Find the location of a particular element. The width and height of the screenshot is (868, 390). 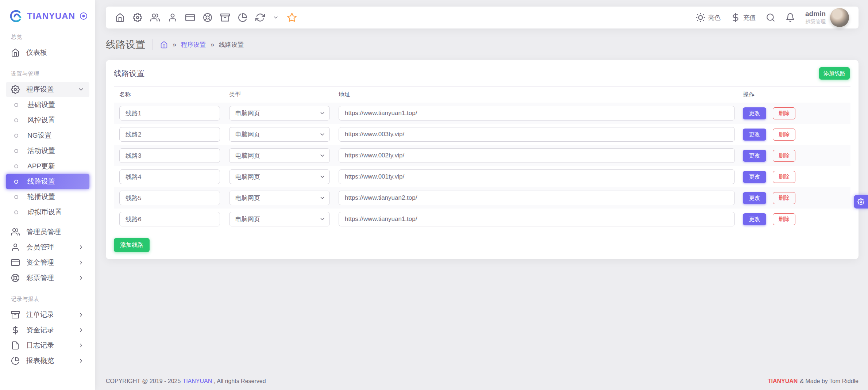

sidebar-subitem-line-settings-active: 线路设置 is located at coordinates (47, 181).